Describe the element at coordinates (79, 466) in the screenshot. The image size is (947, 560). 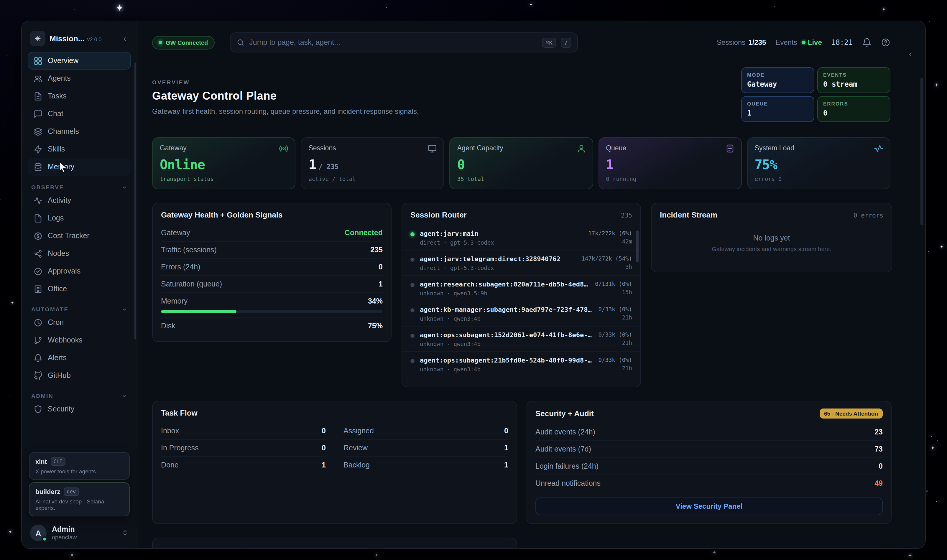
I see `toast-xint: xint CLI X power tools for agents.` at that location.